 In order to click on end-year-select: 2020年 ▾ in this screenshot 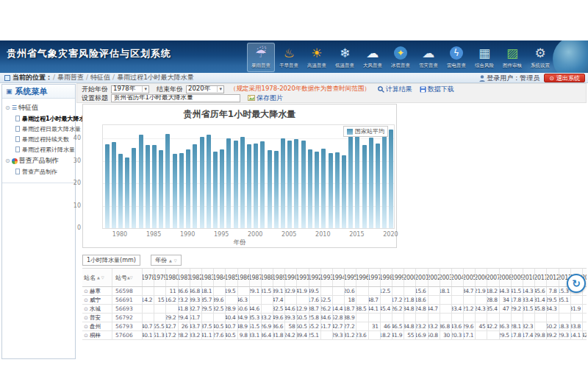, I will do `click(205, 90)`.